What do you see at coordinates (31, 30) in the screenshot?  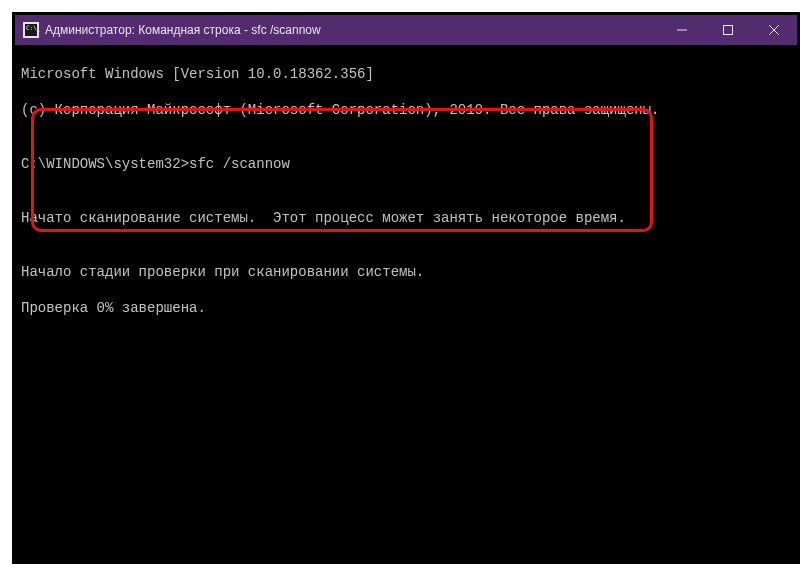 I see `cmd-icon` at bounding box center [31, 30].